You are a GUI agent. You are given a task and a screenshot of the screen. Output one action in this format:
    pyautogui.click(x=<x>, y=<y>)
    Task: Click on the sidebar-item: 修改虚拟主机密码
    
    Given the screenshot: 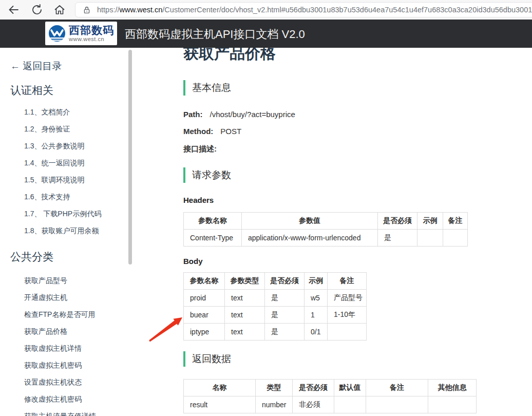 What is the action you would take?
    pyautogui.click(x=76, y=400)
    